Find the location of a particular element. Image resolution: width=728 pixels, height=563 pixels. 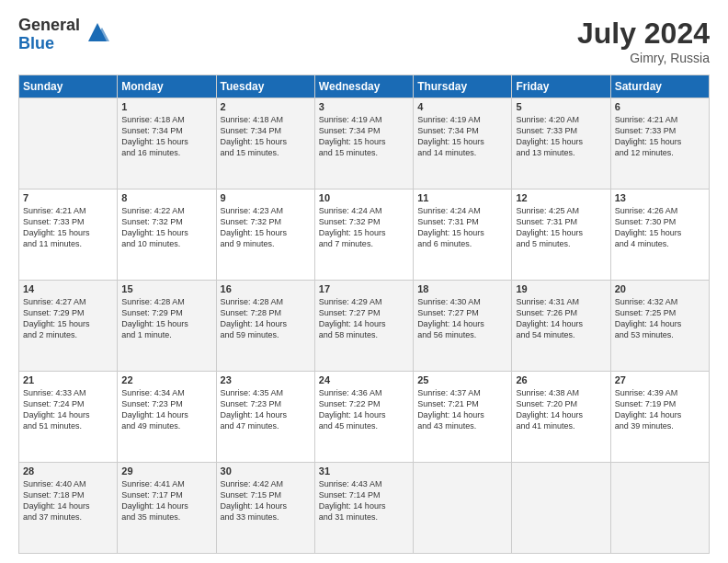

day-content: Sunrise: 4:18 AM Sunset: 7:34 PM Dayligh… is located at coordinates (166, 136).